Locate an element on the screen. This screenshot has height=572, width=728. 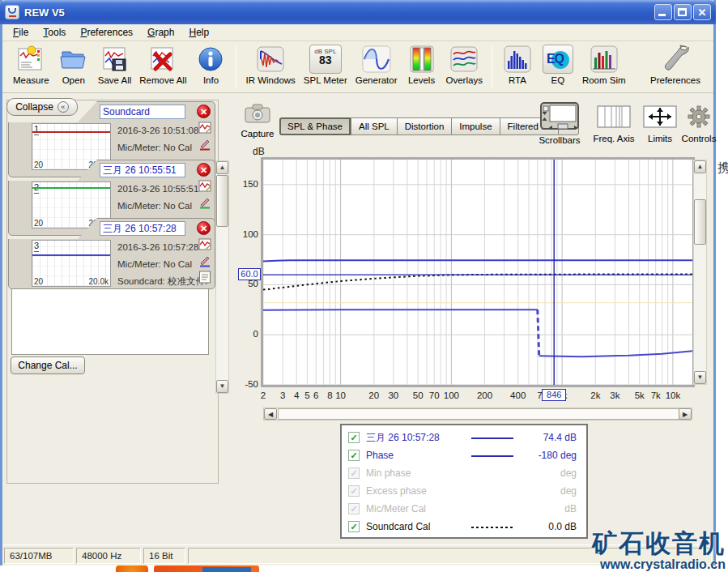
close-button: ✕ is located at coordinates (702, 12).